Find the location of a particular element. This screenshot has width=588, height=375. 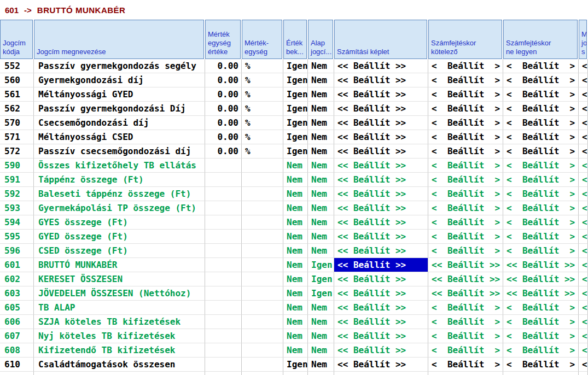

cell-jogcim-megnevezes: Méltányossági CSED is located at coordinates (119, 137).